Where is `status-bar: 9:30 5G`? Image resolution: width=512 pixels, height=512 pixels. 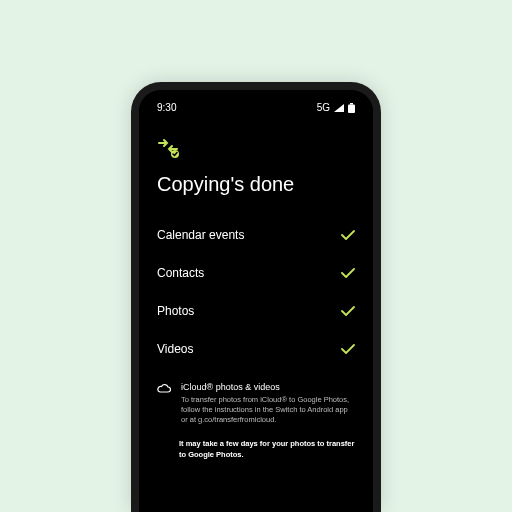
status-bar: 9:30 5G is located at coordinates (256, 108).